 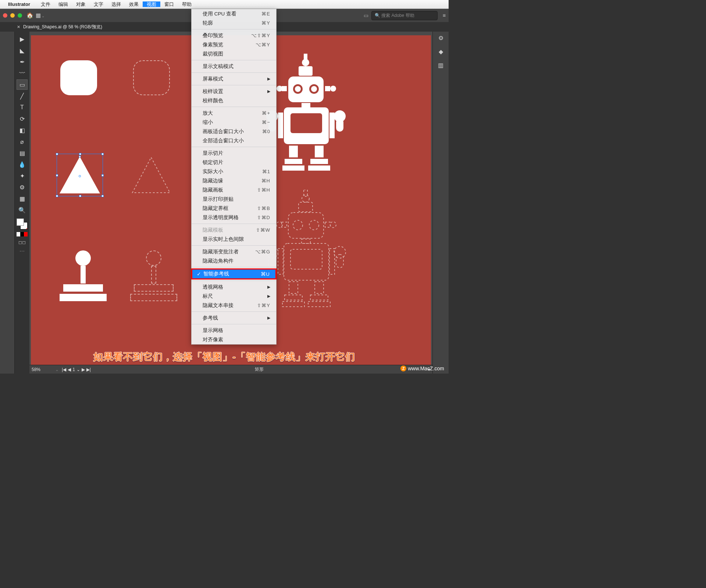 What do you see at coordinates (234, 318) in the screenshot?
I see `menu-item: 参考线▶` at bounding box center [234, 318].